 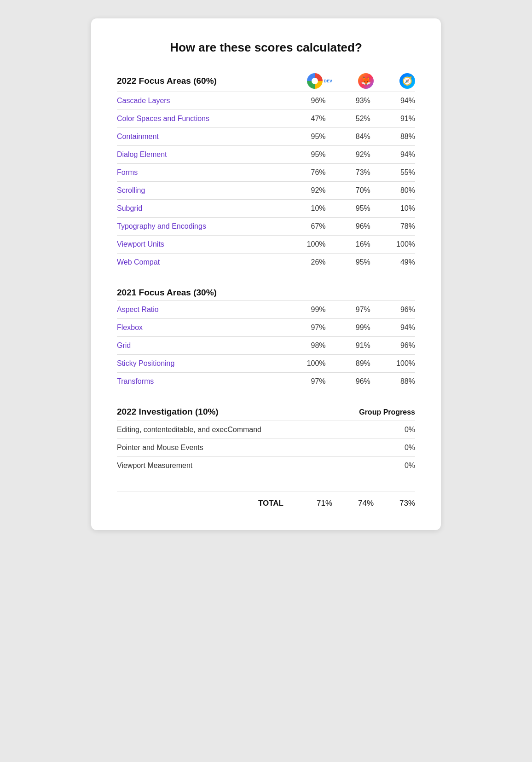 What do you see at coordinates (199, 310) in the screenshot?
I see `row-label: Aspect Ratio` at bounding box center [199, 310].